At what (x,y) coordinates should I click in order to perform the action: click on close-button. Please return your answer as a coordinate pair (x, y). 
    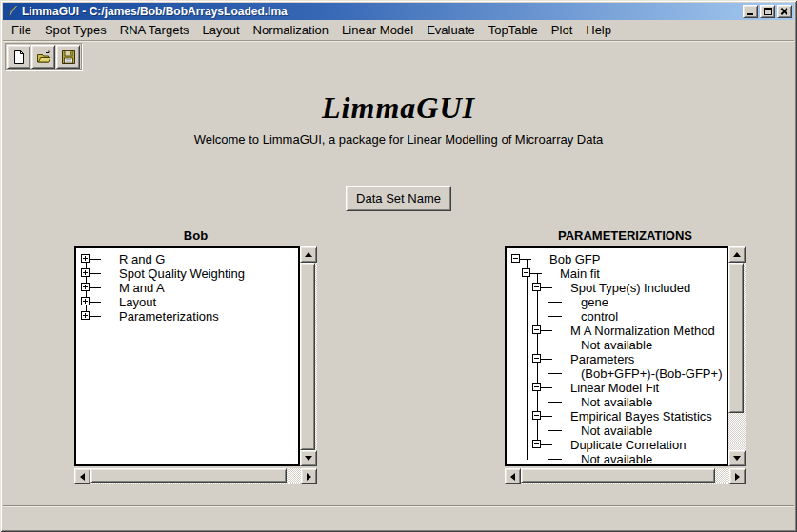
    Looking at the image, I should click on (785, 11).